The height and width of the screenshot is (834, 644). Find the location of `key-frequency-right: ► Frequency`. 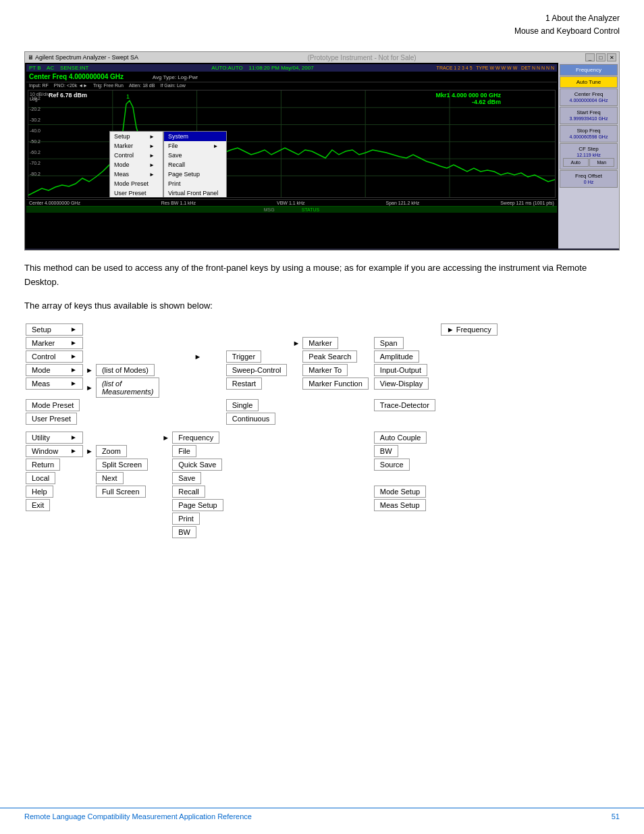

key-frequency-right: ► Frequency is located at coordinates (469, 330).